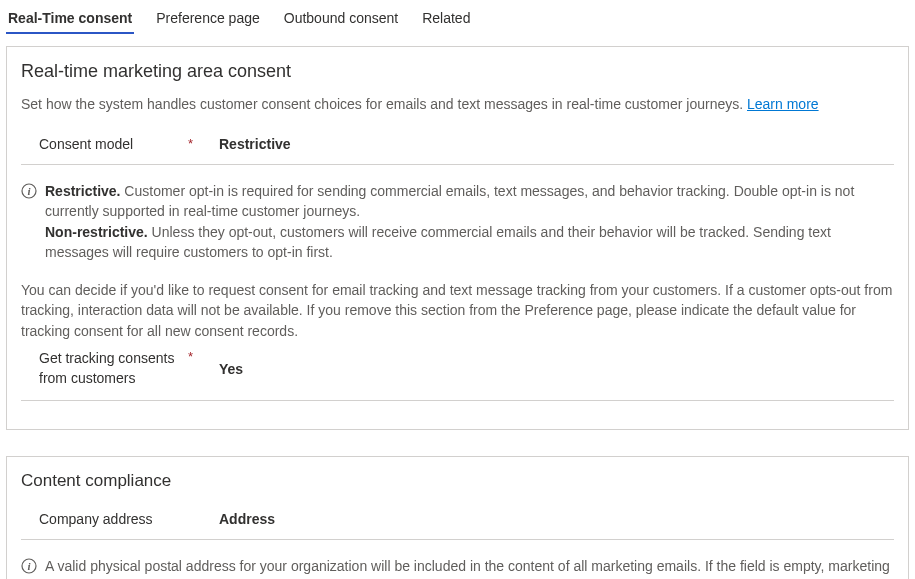  What do you see at coordinates (82, 191) in the screenshot?
I see `restrictive-label: Restrictive.` at bounding box center [82, 191].